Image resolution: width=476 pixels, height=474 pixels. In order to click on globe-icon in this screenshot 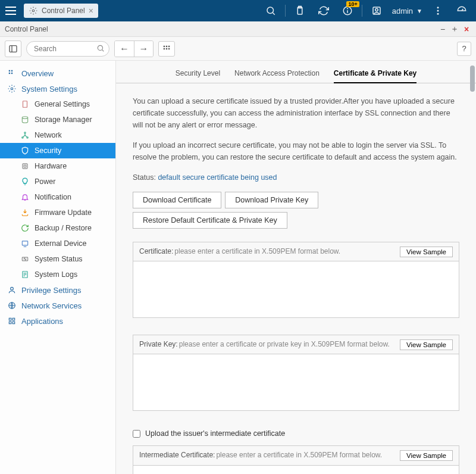, I will do `click(12, 305)`.